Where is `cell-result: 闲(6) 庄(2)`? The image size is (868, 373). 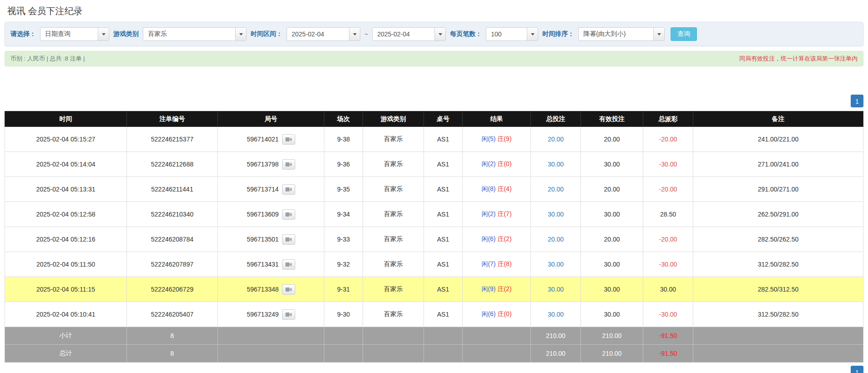
cell-result: 闲(6) 庄(2) is located at coordinates (497, 239).